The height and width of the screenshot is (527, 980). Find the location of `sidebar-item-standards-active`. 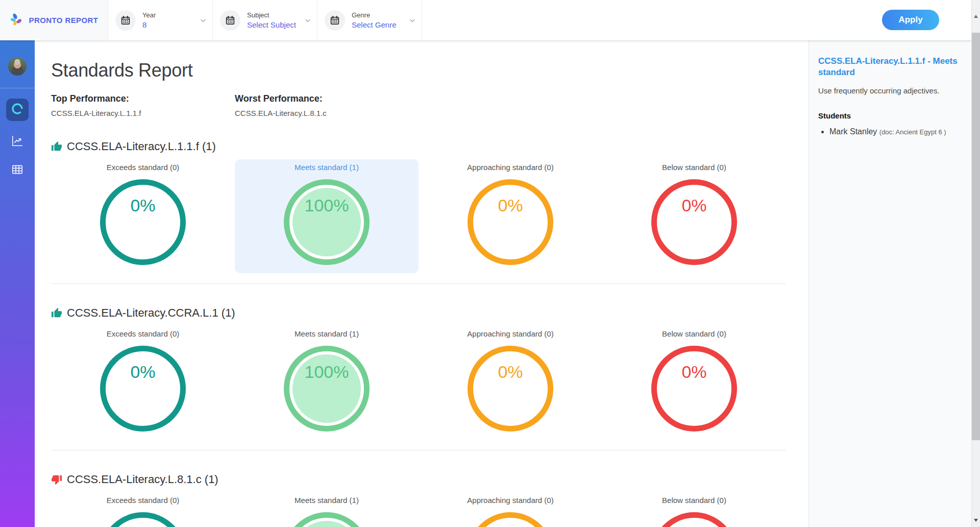

sidebar-item-standards-active is located at coordinates (17, 110).